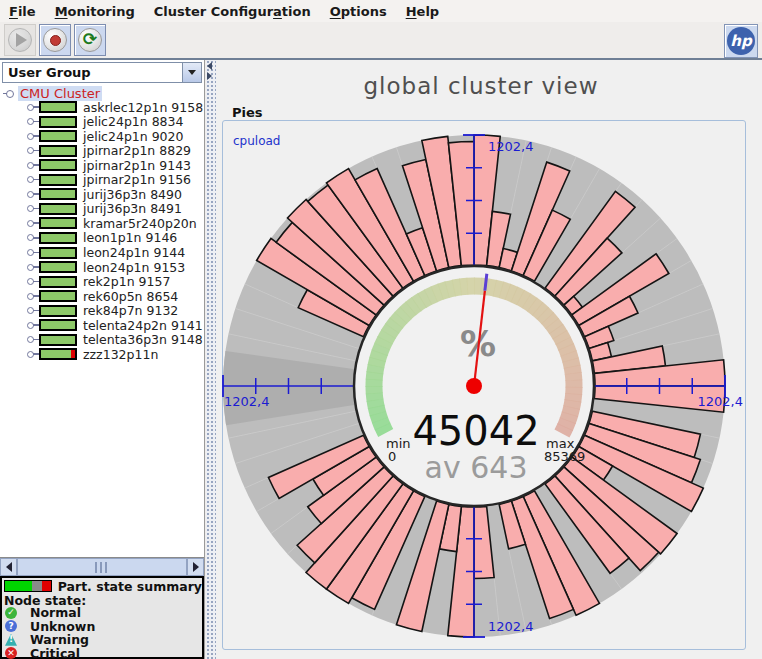  What do you see at coordinates (22, 12) in the screenshot?
I see `menu-file: File` at bounding box center [22, 12].